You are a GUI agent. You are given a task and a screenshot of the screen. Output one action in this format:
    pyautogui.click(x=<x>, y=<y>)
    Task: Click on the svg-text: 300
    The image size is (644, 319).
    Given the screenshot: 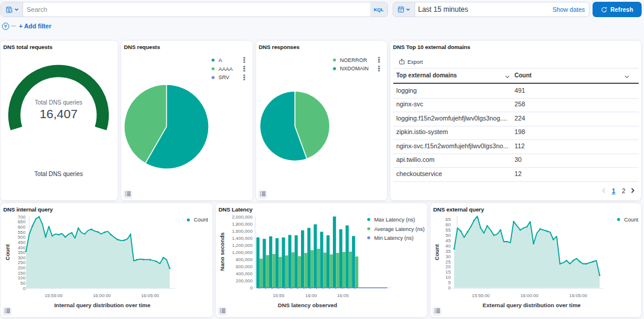 What is the action you would take?
    pyautogui.click(x=22, y=258)
    